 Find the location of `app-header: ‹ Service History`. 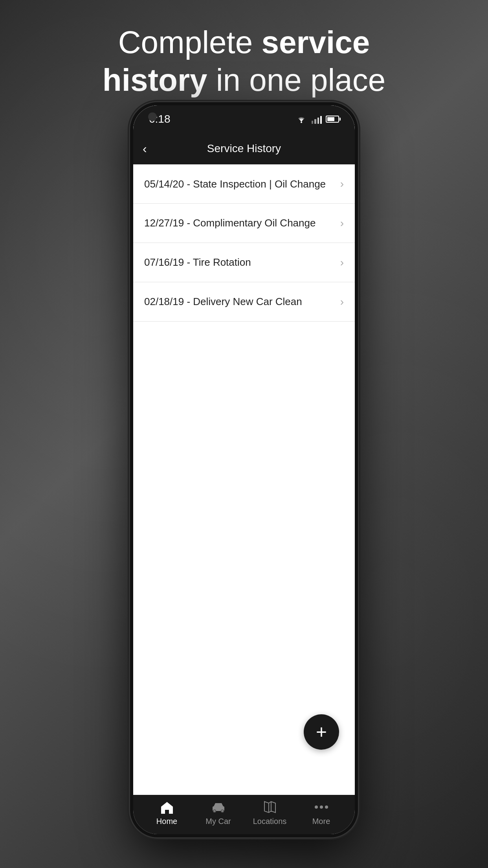

app-header: ‹ Service History is located at coordinates (244, 149).